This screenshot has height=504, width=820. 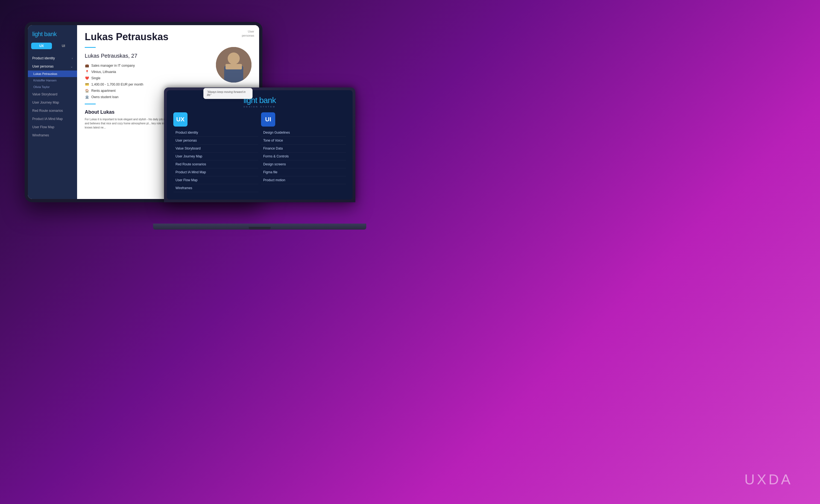 I want to click on about-divider, so click(x=90, y=104).